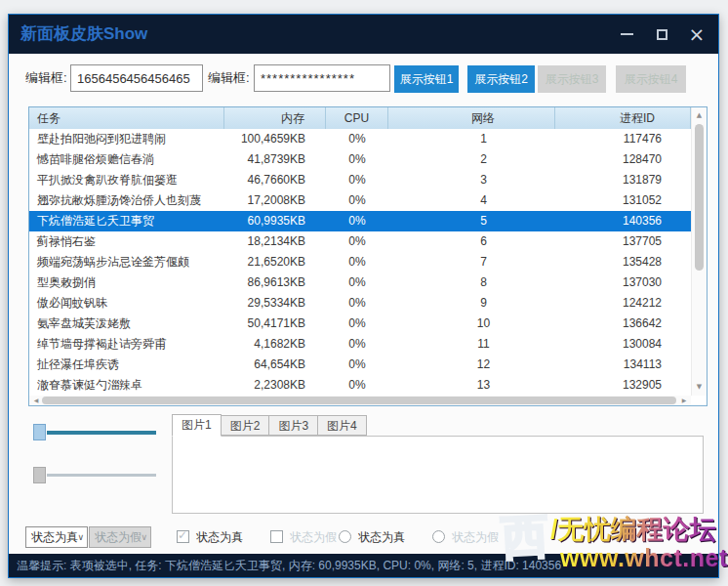 The image size is (728, 586). What do you see at coordinates (275, 242) in the screenshot?
I see `cell-memory: 18,2134KB` at bounding box center [275, 242].